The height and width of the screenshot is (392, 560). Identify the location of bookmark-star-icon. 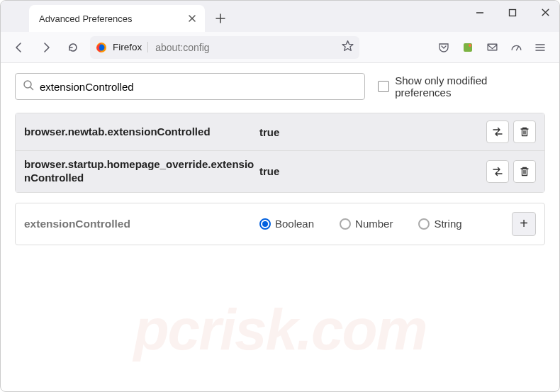
(347, 47).